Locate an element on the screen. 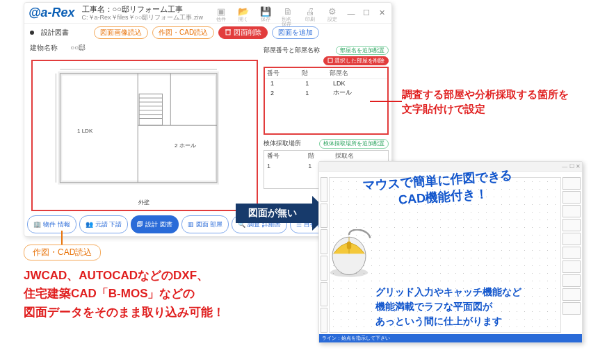 The height and width of the screenshot is (364, 591). sample-section-label: 検体採取場所 is located at coordinates (282, 143).